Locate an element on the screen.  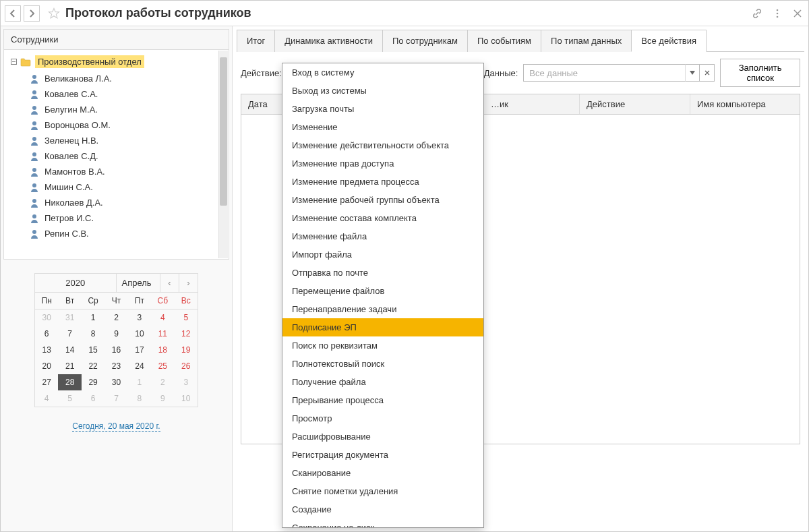
calendar-day: 18 is located at coordinates (162, 350).